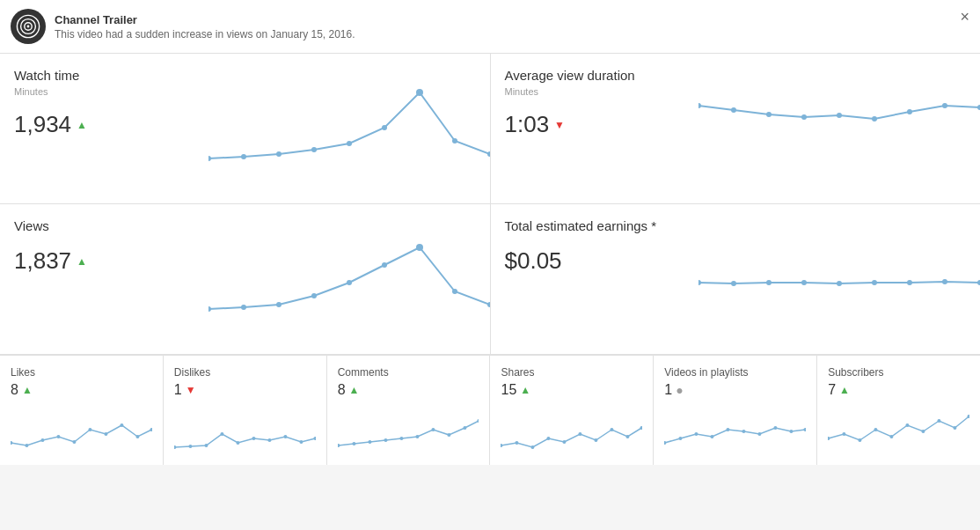 The width and height of the screenshot is (980, 530). What do you see at coordinates (735, 279) in the screenshot?
I see `earnings-panel: Total estimated earnings * $0.05` at bounding box center [735, 279].